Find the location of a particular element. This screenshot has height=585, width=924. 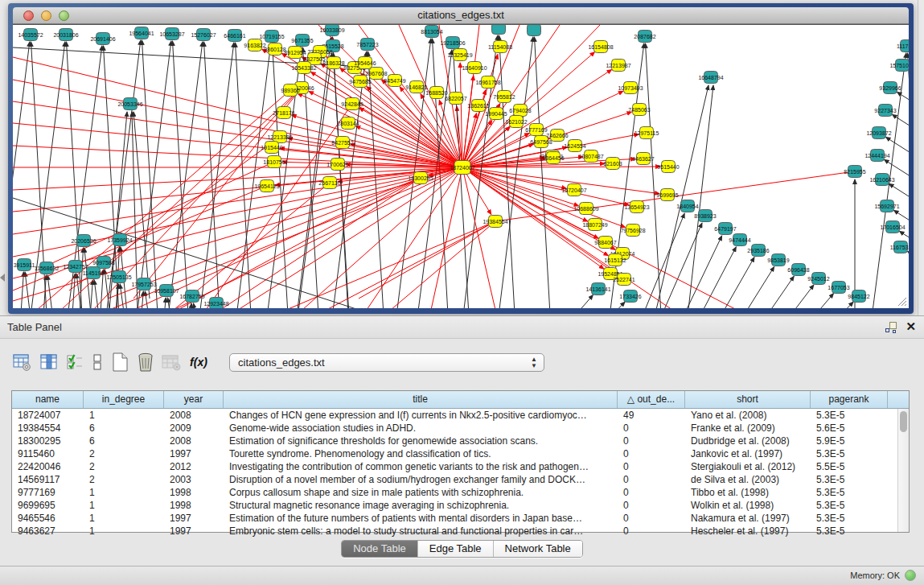

paper-node-teal: 12444194 is located at coordinates (877, 156).